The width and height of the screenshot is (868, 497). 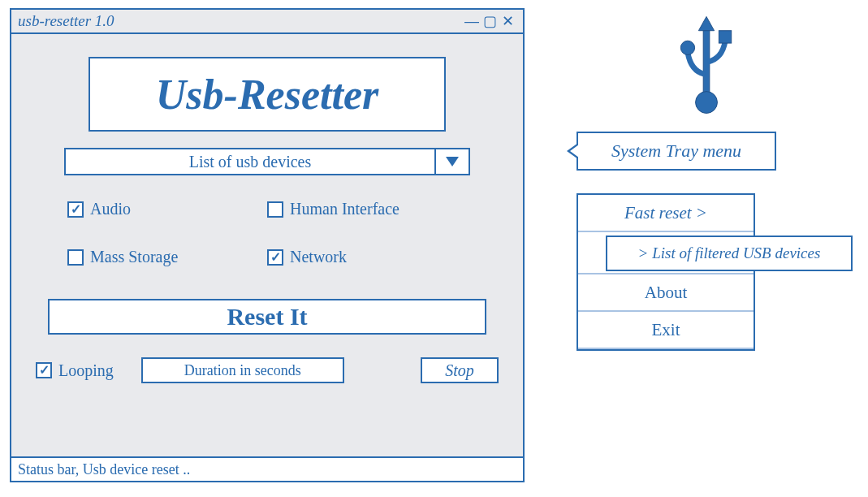 What do you see at coordinates (666, 214) in the screenshot?
I see `tray-item-fast-reset: Fast reset >` at bounding box center [666, 214].